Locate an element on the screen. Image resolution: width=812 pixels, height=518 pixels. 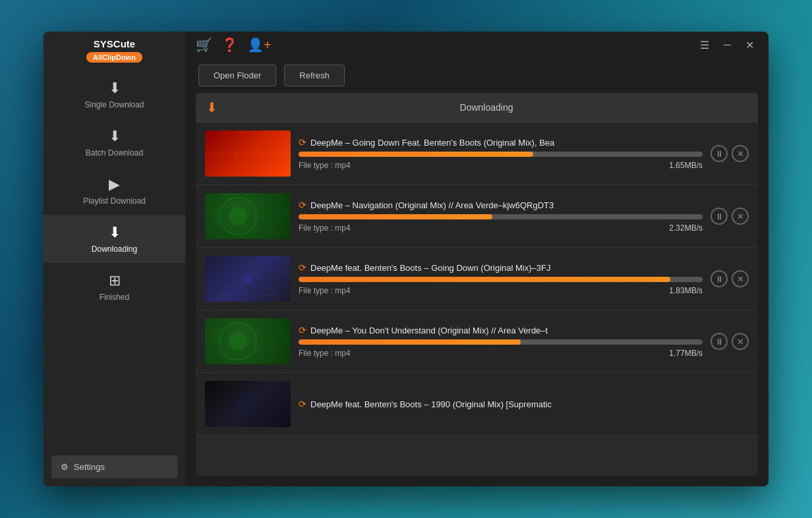
item-title-row-5: ⟳ DeepMe feat. Benten's Boots – 1990 (Or… is located at coordinates (523, 404).